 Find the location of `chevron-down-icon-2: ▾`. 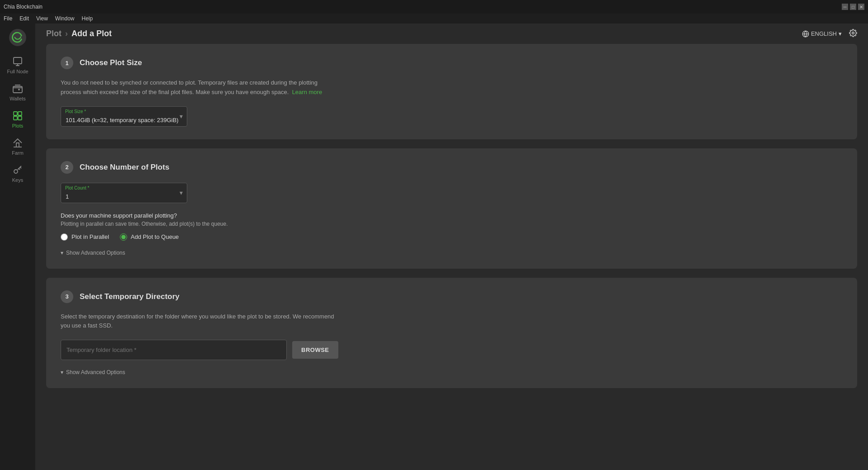

chevron-down-icon-2: ▾ is located at coordinates (62, 253).